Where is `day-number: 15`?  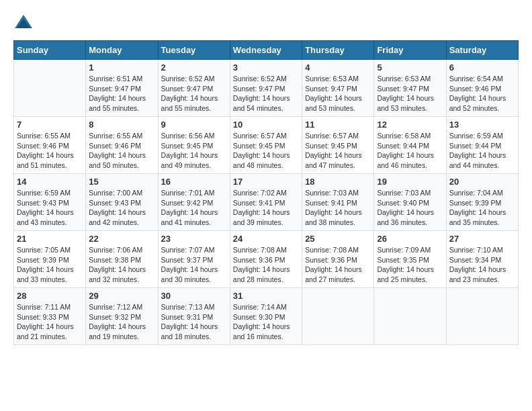
day-number: 15 is located at coordinates (122, 181).